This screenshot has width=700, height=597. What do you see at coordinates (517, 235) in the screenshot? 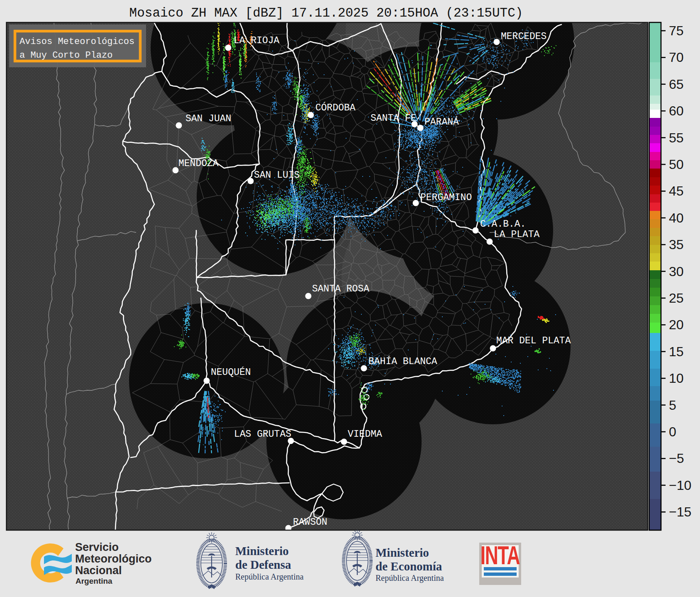
I see `svg-text: LA PLATA` at bounding box center [517, 235].